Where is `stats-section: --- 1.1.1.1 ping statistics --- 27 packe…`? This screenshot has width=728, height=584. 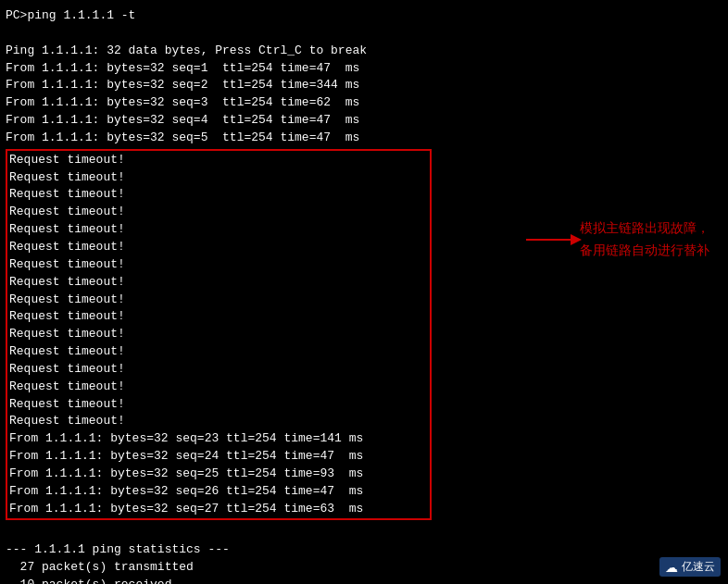
stats-section: --- 1.1.1.1 ping statistics --- 27 packe… is located at coordinates (364, 553).